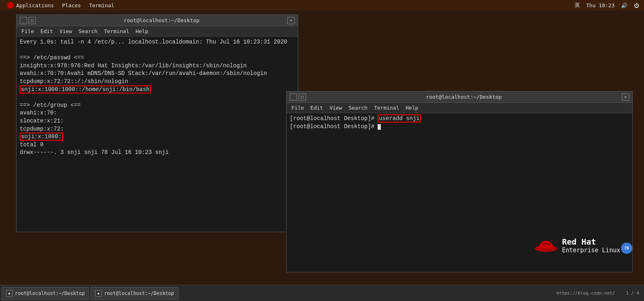 The height and width of the screenshot is (301, 644). What do you see at coordinates (399, 118) in the screenshot?
I see `highlight-useradd: useradd snji` at bounding box center [399, 118].